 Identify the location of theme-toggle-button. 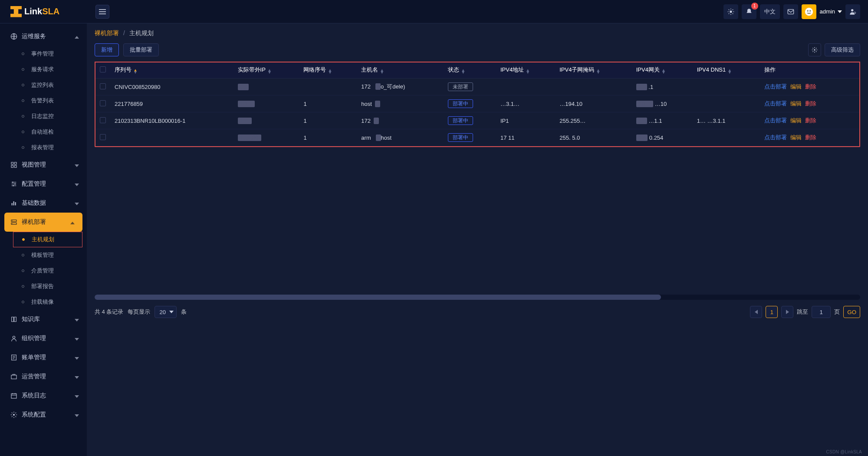
(731, 12).